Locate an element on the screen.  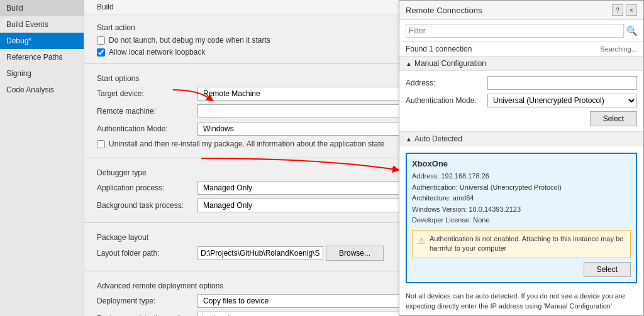
loopback-checkbox is located at coordinates (101, 53).